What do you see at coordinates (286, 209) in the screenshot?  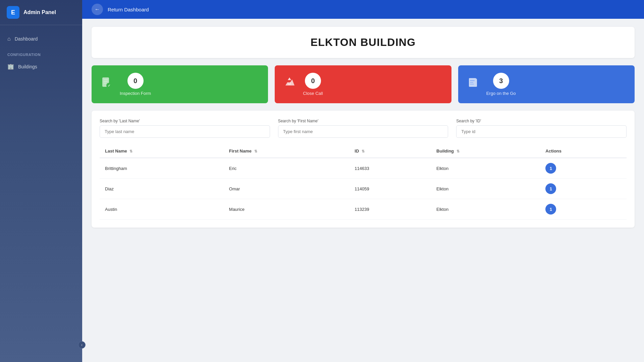 I see `cell-first-name: Maurice` at bounding box center [286, 209].